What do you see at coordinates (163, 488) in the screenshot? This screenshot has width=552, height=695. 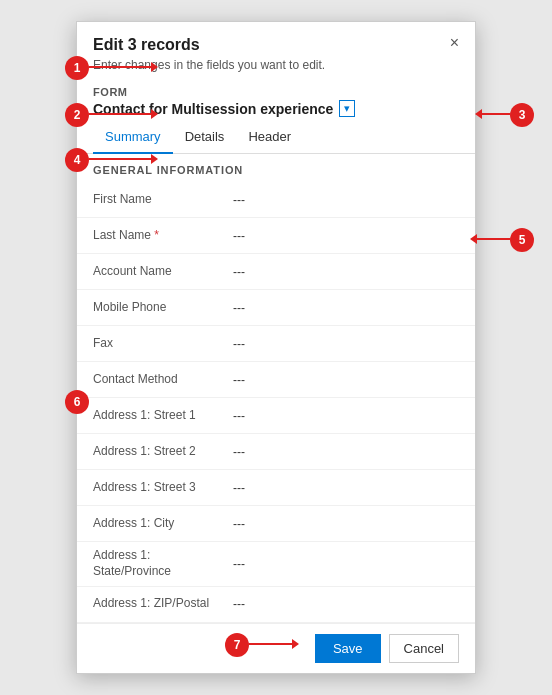 I see `field-label-street3: Address 1: Street 3` at bounding box center [163, 488].